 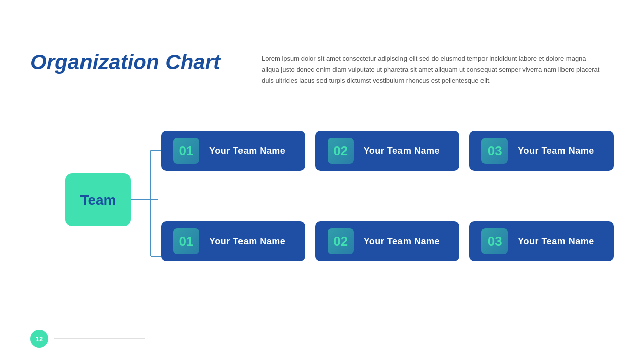 I want to click on header: Organization Chart Lorem ipsum dolor sit…, so click(x=322, y=68).